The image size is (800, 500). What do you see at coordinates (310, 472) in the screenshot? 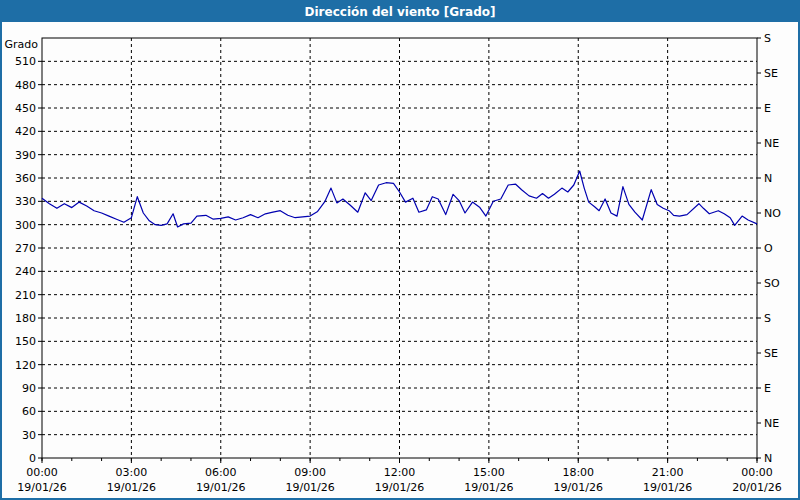
I see `x-time-label: 09:00` at bounding box center [310, 472].